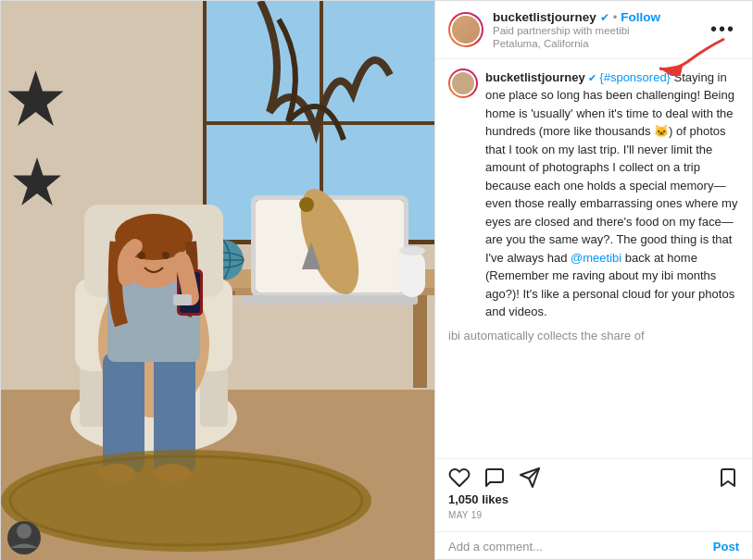 The width and height of the screenshot is (753, 560). Describe the element at coordinates (530, 478) in the screenshot. I see `share-button` at that location.